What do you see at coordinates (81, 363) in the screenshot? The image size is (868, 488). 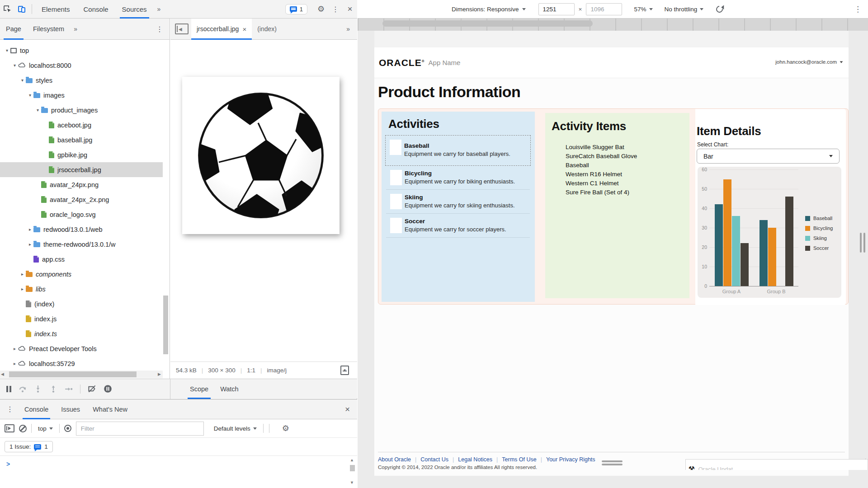 I see `tree-item-localhost-35729: ▸localhost:35729` at bounding box center [81, 363].